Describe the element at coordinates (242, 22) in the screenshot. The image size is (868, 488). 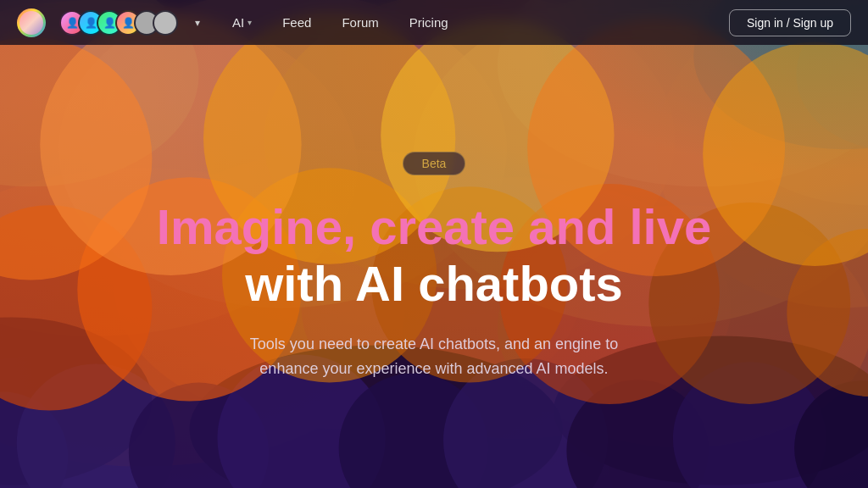
I see `nav-link-ai: AI ▾` at that location.